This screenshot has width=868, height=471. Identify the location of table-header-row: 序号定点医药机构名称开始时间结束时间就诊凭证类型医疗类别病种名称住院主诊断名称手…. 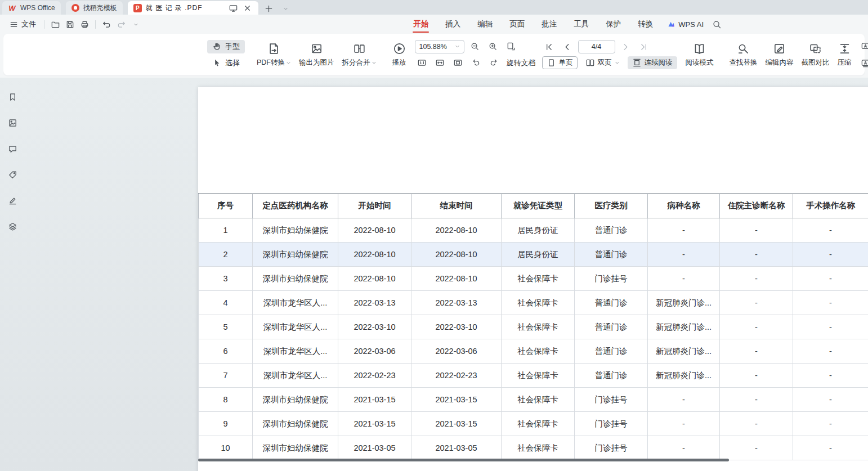
(534, 206).